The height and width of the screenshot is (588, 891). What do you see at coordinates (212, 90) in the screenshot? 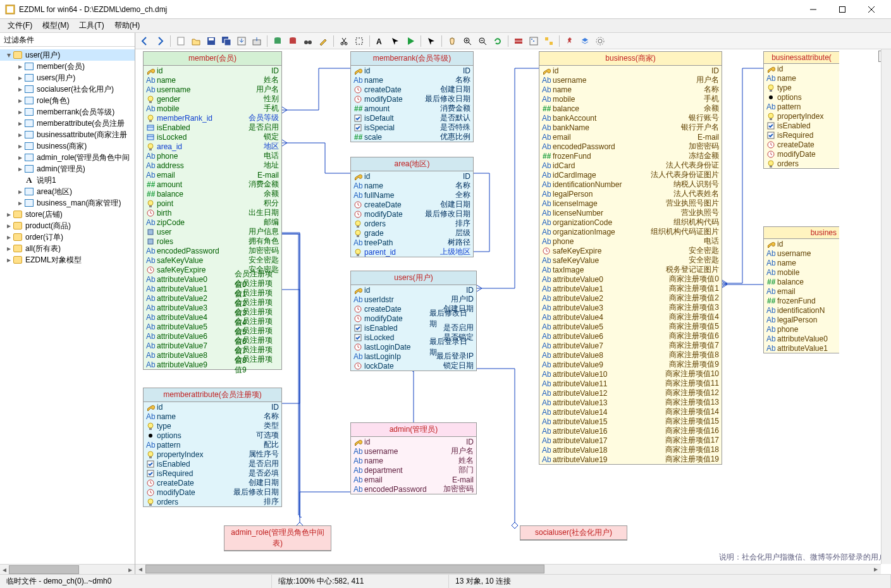
I see `column-row: Abcusername用户名` at bounding box center [212, 90].